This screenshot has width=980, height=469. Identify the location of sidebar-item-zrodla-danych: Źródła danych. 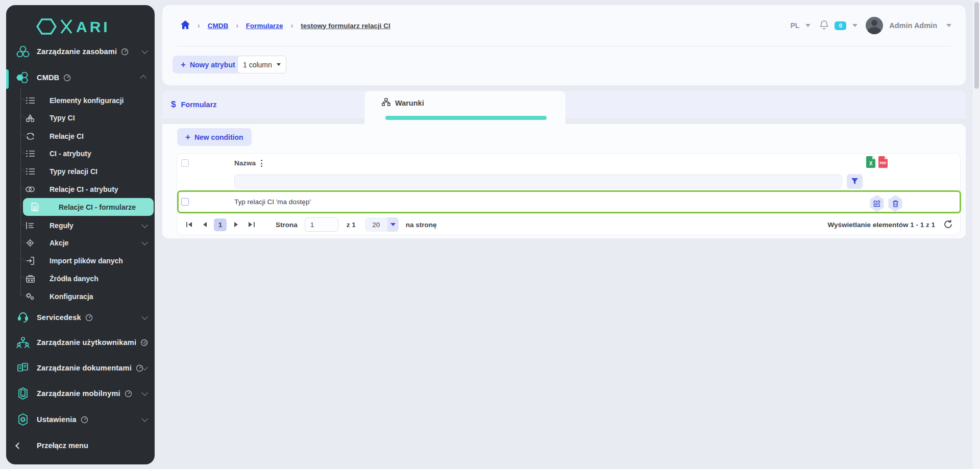
(81, 279).